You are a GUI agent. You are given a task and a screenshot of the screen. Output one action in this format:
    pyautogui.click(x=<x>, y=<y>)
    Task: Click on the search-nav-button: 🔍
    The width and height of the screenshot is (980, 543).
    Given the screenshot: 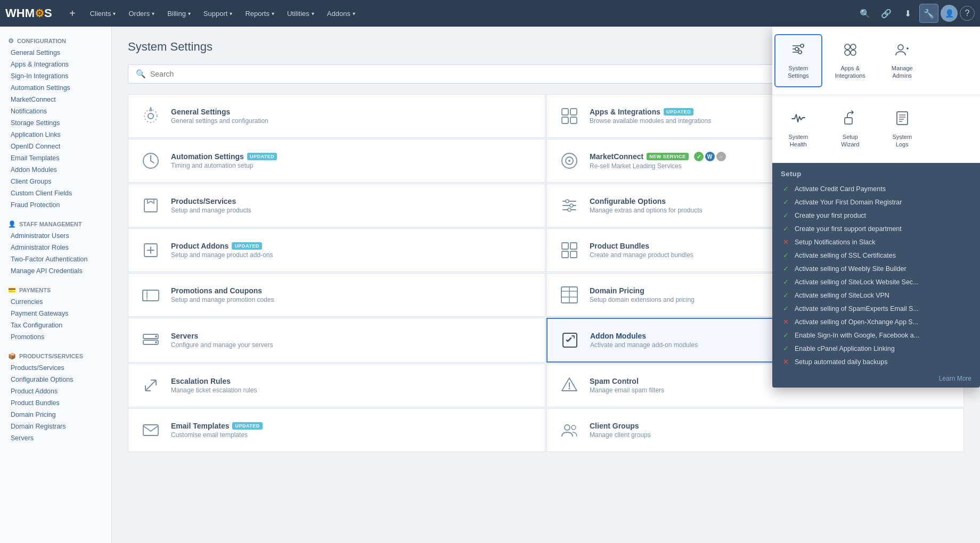 What is the action you would take?
    pyautogui.click(x=865, y=13)
    